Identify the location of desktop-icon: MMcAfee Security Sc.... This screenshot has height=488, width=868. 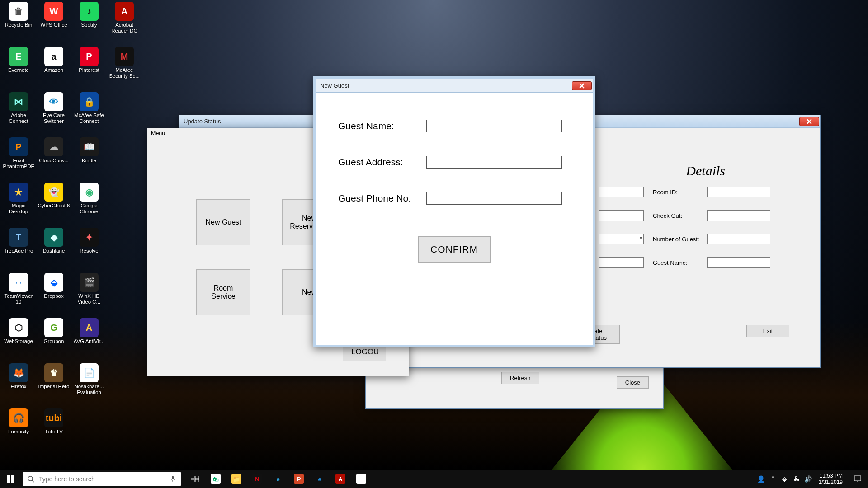
(124, 64).